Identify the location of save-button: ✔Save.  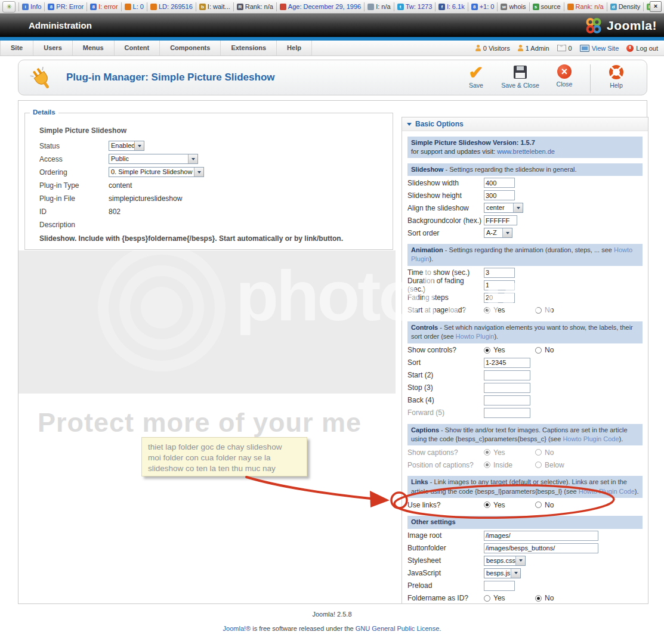
(476, 76).